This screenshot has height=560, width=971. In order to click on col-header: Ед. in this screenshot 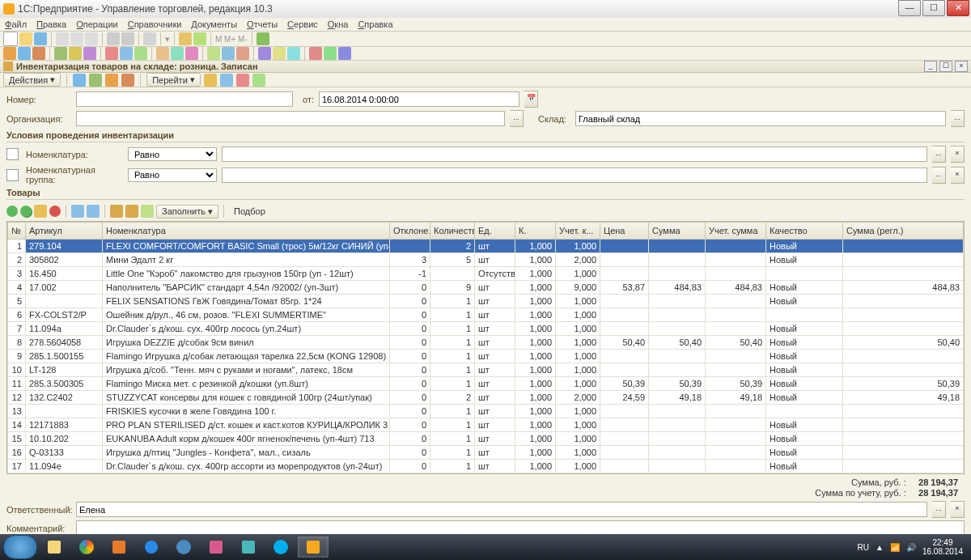, I will do `click(495, 231)`.